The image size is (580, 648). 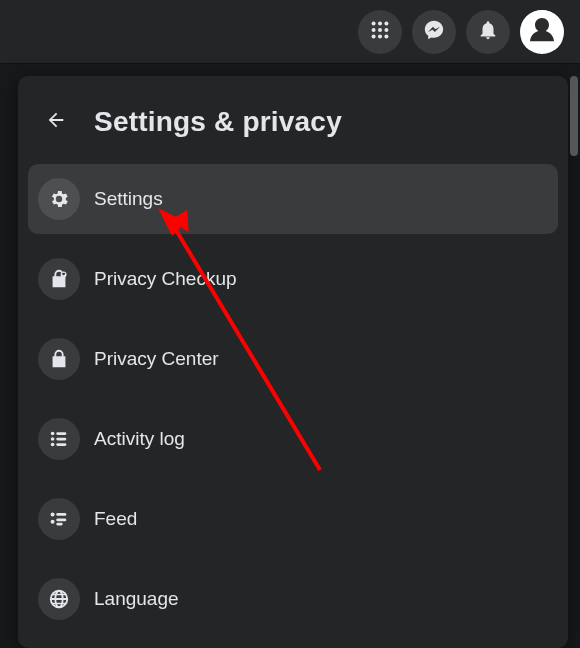 What do you see at coordinates (56, 122) in the screenshot?
I see `back-arrow-icon` at bounding box center [56, 122].